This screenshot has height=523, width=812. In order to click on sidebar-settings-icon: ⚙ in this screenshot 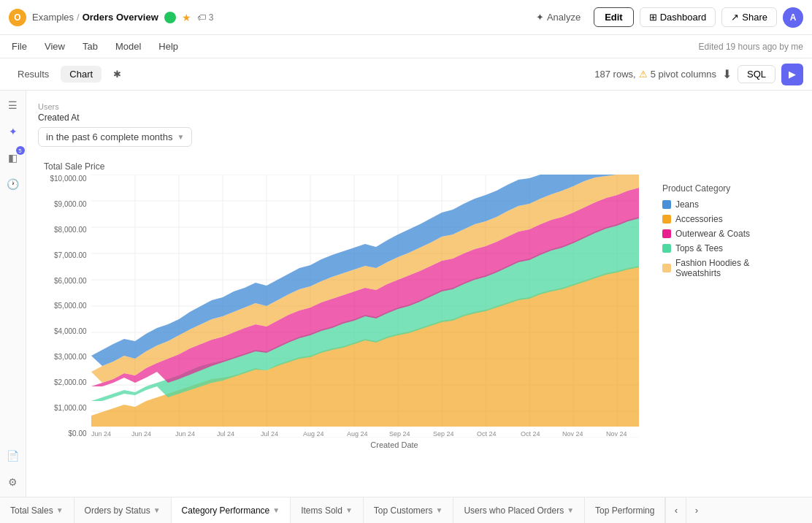, I will do `click(13, 482)`.